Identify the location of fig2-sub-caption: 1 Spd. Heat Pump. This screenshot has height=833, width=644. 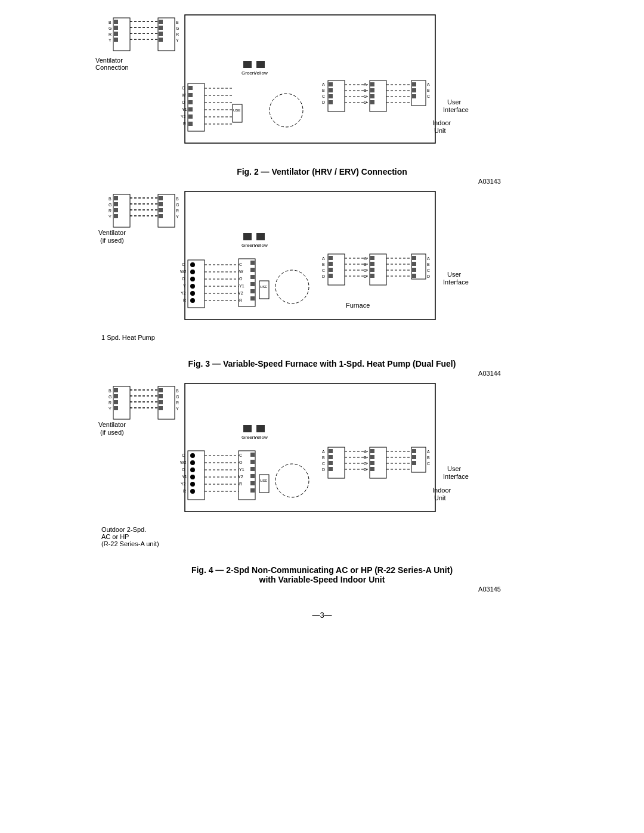
(361, 337).